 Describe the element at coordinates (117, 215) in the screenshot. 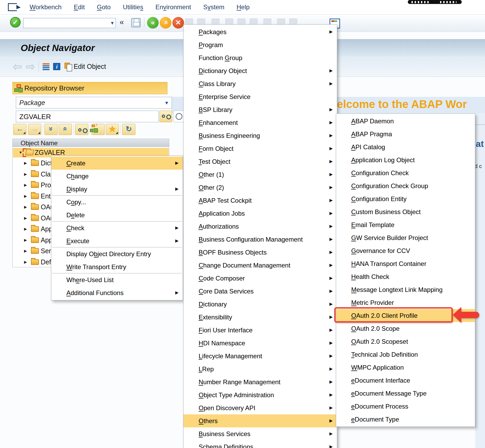

I see `context-menu-item-delete: Delete` at that location.